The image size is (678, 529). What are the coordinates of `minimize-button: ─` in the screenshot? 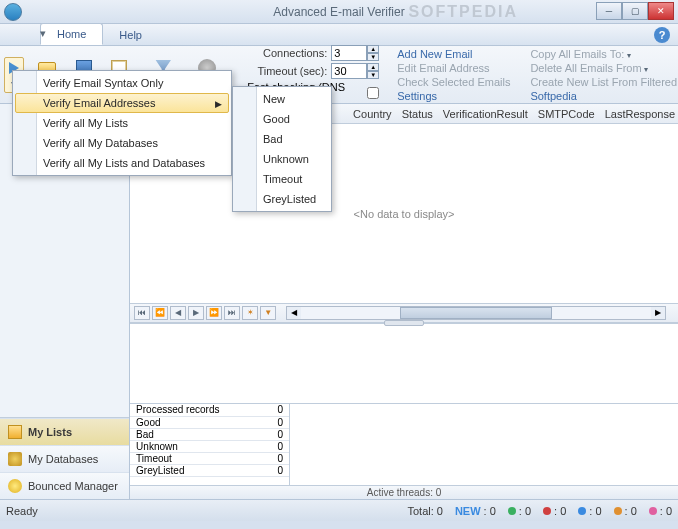 It's located at (609, 11).